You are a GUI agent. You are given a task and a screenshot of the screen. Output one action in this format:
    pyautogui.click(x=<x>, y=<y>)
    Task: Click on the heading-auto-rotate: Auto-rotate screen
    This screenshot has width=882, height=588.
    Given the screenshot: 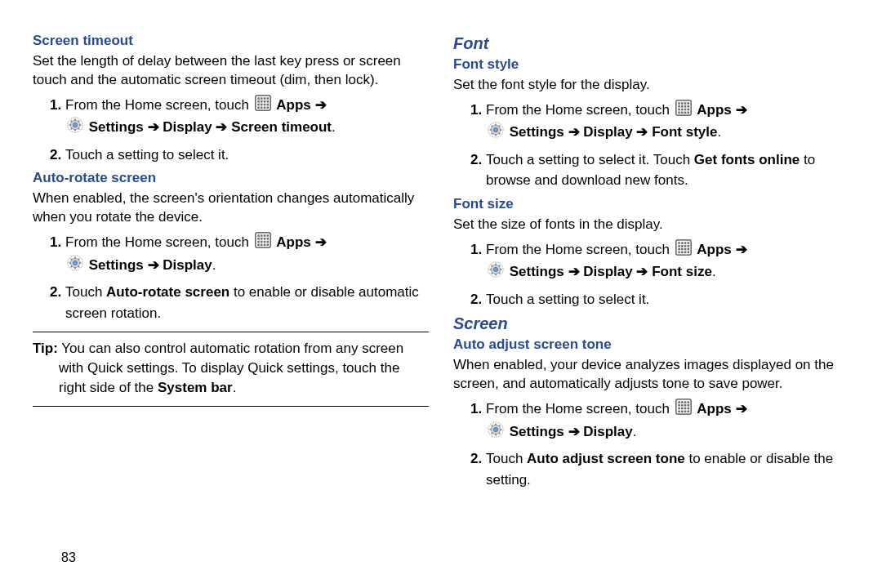 What is the action you would take?
    pyautogui.click(x=230, y=178)
    